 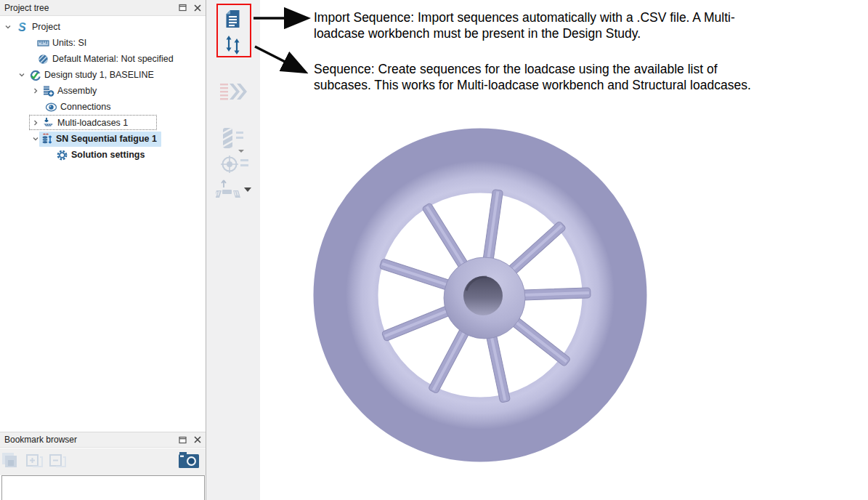 I want to click on connections-icon, so click(x=51, y=108).